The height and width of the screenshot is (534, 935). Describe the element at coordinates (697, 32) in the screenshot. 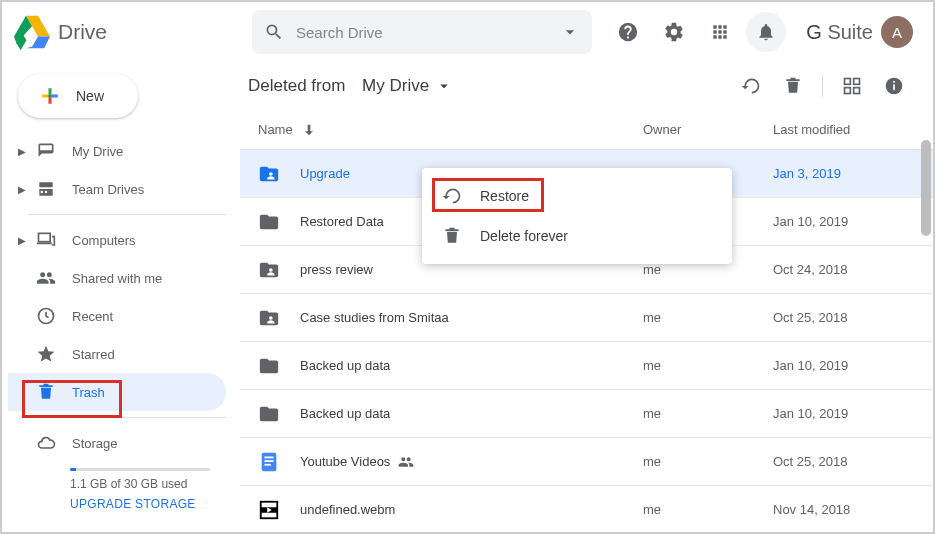

I see `header-icons` at that location.